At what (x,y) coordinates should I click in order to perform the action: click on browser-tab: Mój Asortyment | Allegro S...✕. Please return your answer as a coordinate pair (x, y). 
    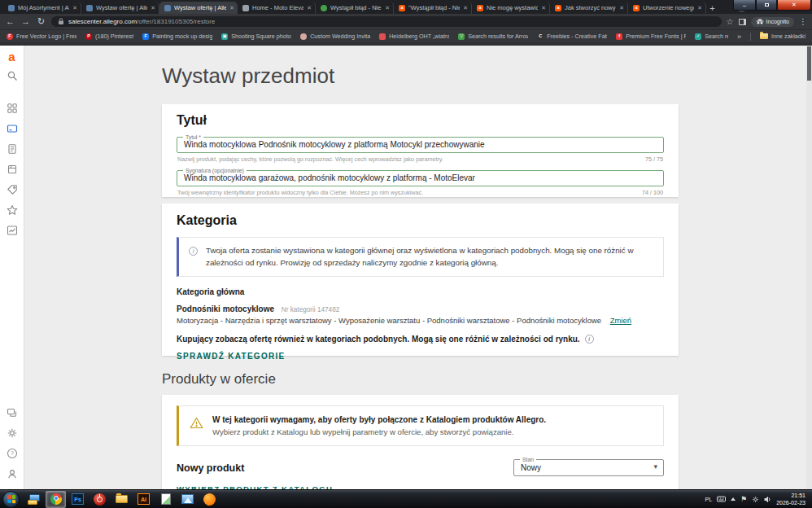
    Looking at the image, I should click on (42, 8).